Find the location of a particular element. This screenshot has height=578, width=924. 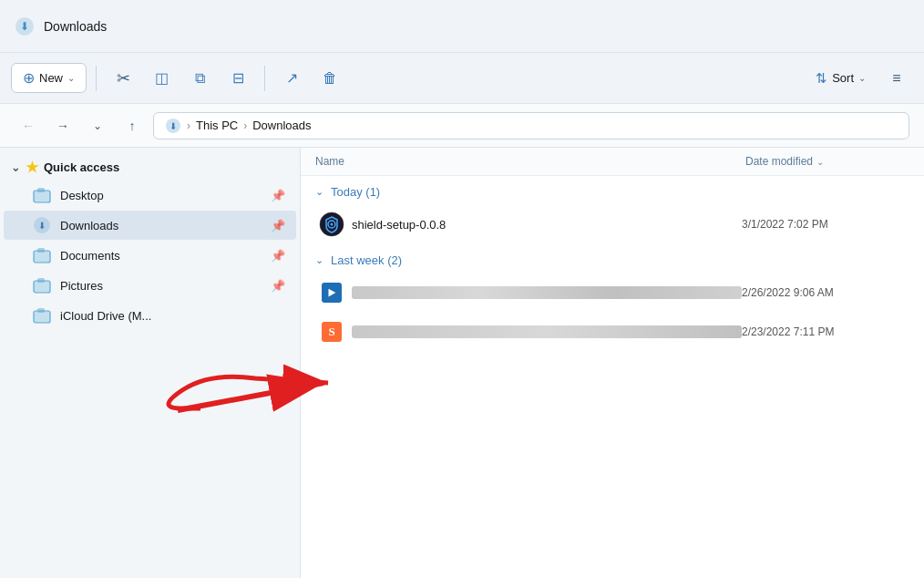

forward-button: → is located at coordinates (63, 126).